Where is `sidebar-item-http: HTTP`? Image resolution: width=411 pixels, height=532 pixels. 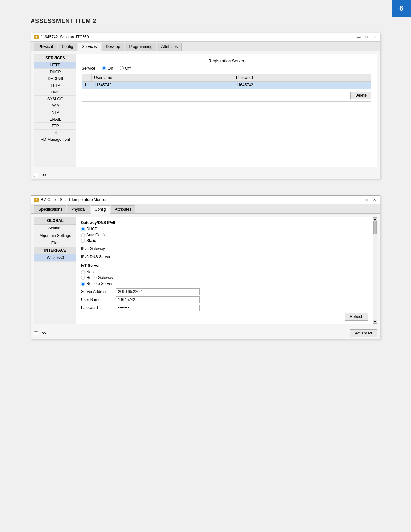 sidebar-item-http: HTTP is located at coordinates (55, 65).